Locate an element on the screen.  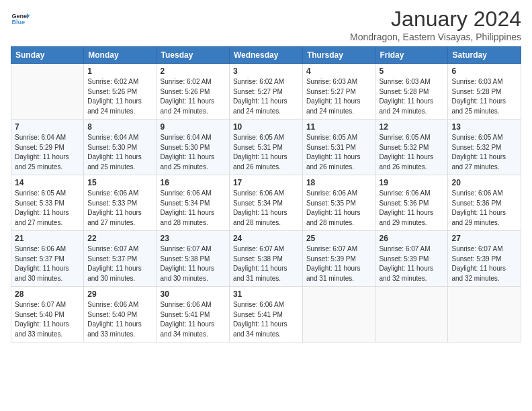
calendar-cell: 13Sunrise: 6:05 AMSunset: 5:32 PMDayligh… is located at coordinates (485, 148).